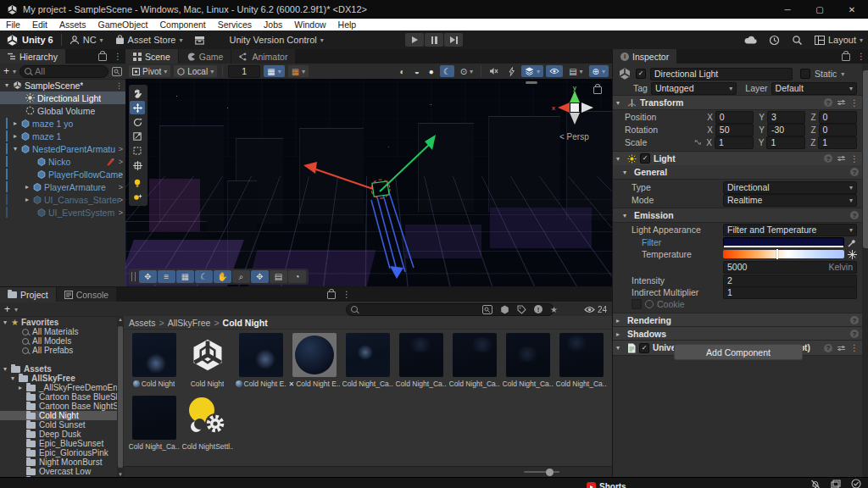 Image resolution: width=868 pixels, height=488 pixels. I want to click on scale-y-field: 1, so click(786, 142).